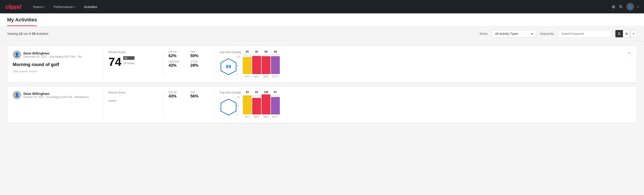 The width and height of the screenshot is (644, 195). What do you see at coordinates (256, 76) in the screenshot?
I see `bar-app-label: APP` at bounding box center [256, 76].